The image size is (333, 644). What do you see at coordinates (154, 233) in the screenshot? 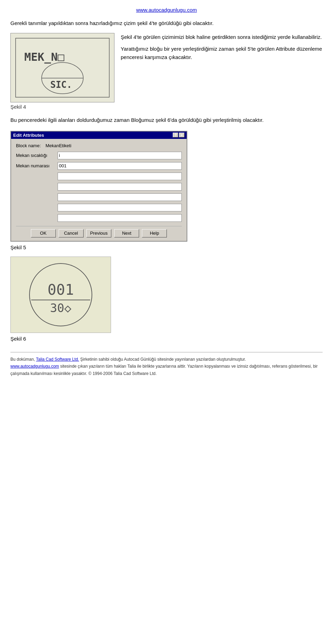
I see `help-button: Help` at bounding box center [154, 233].